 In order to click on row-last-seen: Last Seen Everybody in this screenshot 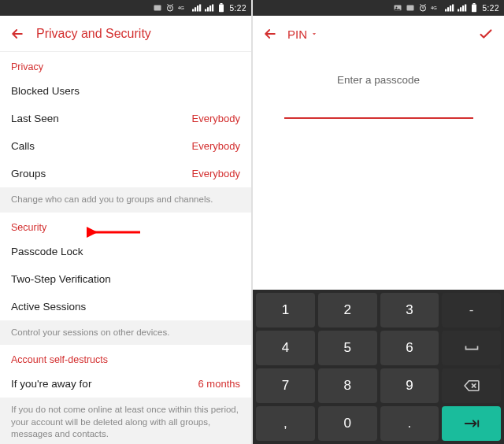, I will do `click(126, 118)`.